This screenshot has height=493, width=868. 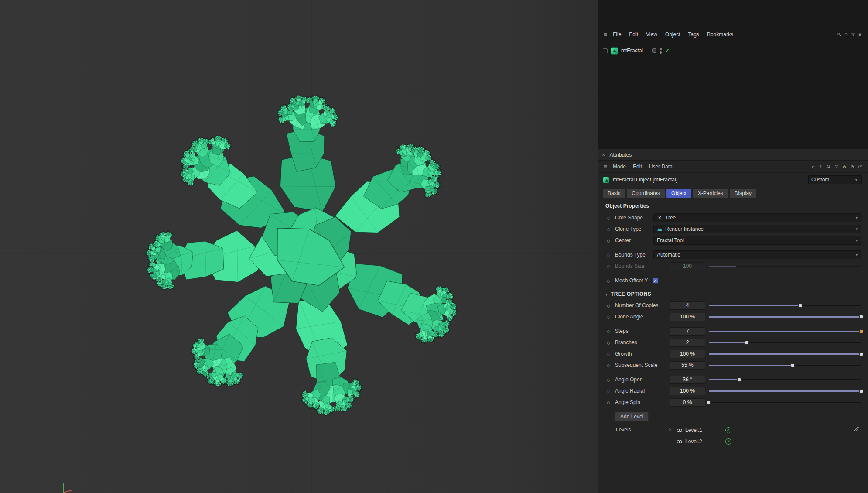 I want to click on level-item-2: Level.2 ✓, so click(x=704, y=442).